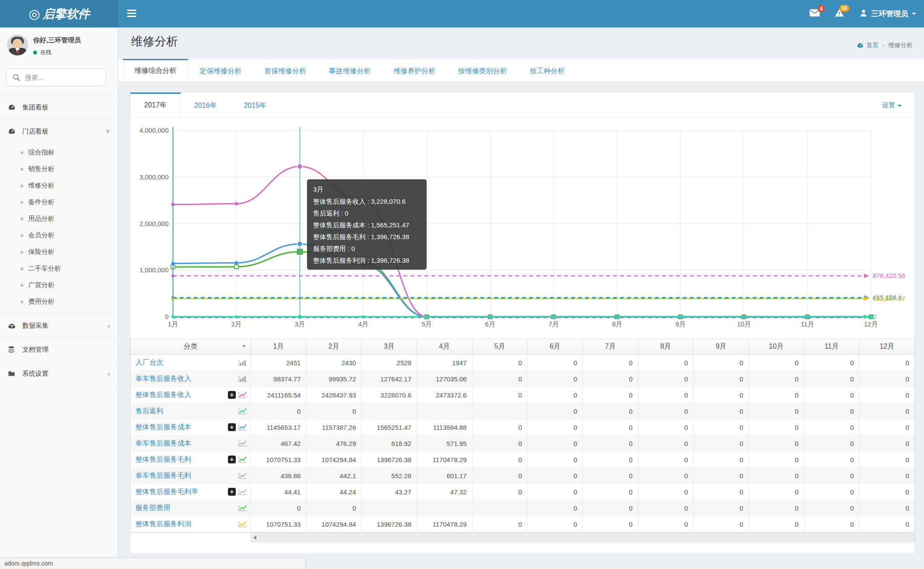  Describe the element at coordinates (839, 14) in the screenshot. I see `alerts-menu: 10` at that location.